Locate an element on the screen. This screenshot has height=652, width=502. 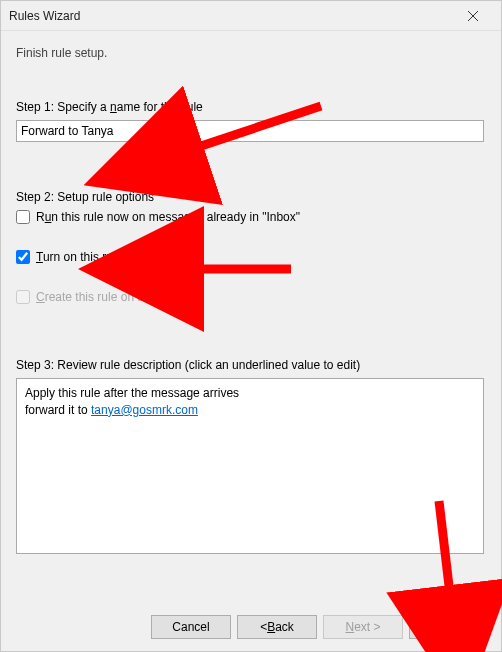
close-button is located at coordinates (473, 16).